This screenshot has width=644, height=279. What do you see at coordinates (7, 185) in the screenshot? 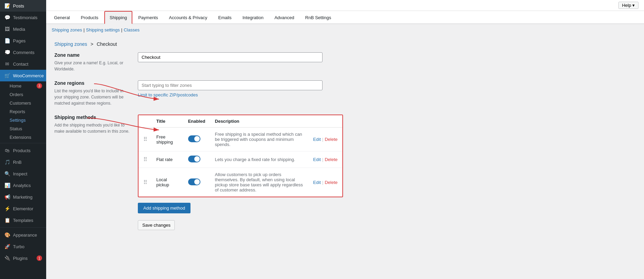
I see `analytics-icon: 📊` at bounding box center [7, 185].